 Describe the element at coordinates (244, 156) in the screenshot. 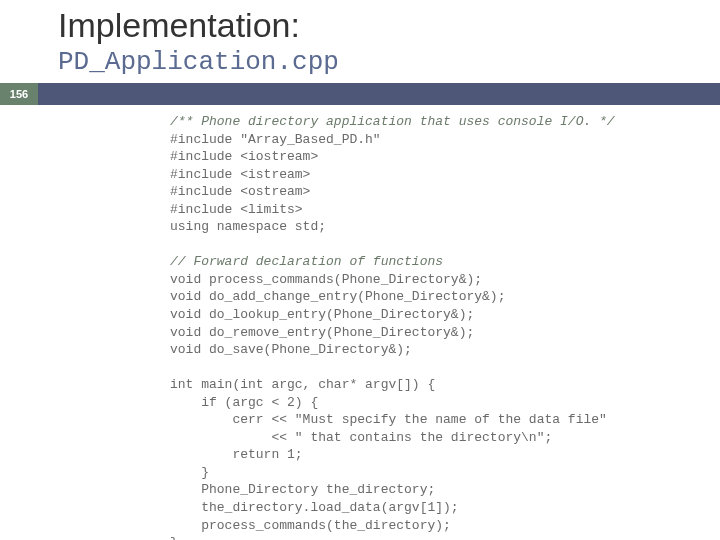

I see `code-line: #include <iostream>` at that location.